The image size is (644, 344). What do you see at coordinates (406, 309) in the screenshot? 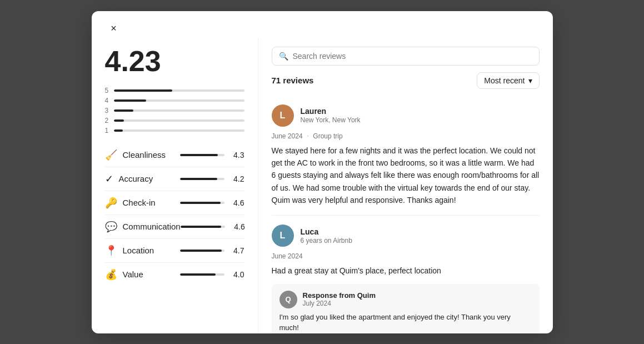
I see `host-response: Q Response from Quim July 2024 I'm so gl…` at bounding box center [406, 309].